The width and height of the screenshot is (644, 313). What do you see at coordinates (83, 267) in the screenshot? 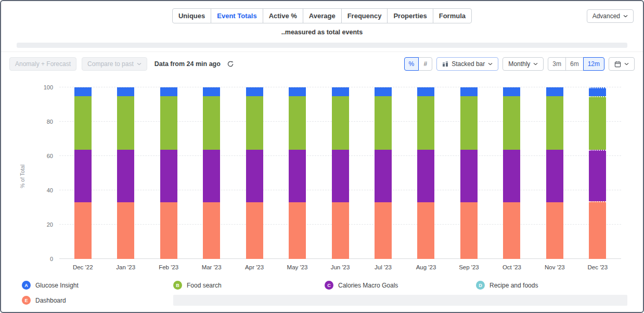
I see `x-tick-label-dec-22: Dec '22` at bounding box center [83, 267].